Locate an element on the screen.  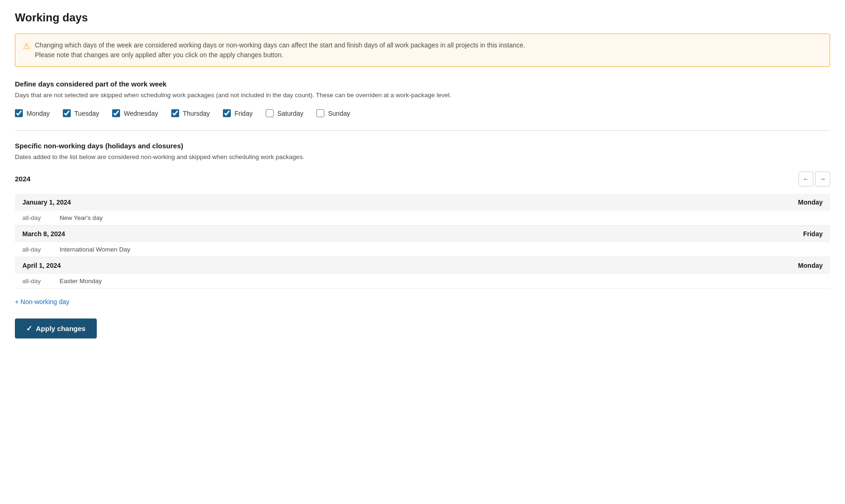
holiday-womensday: all-day International Women Day is located at coordinates (422, 250).